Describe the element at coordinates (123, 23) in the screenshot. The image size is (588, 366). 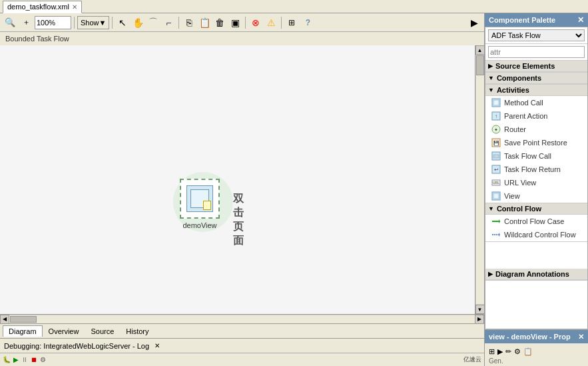
I see `cursor-tool: ↖` at that location.